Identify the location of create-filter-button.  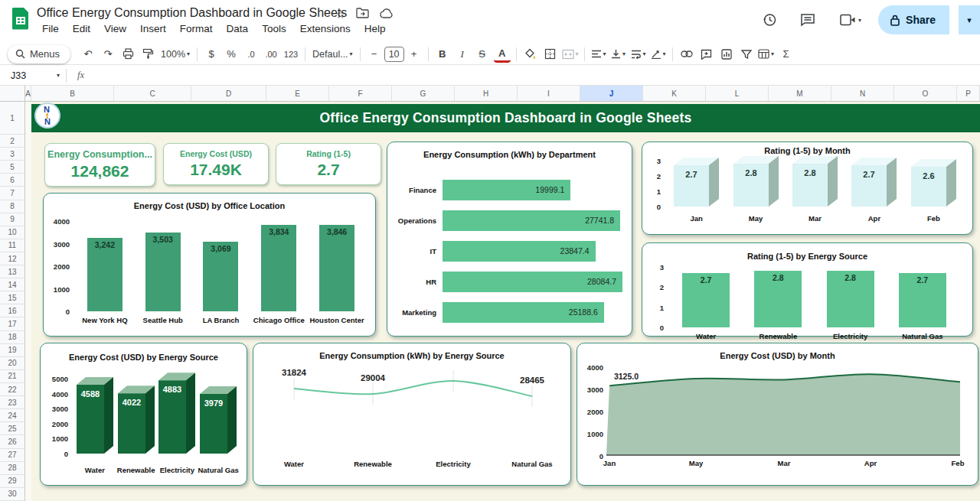
(746, 54).